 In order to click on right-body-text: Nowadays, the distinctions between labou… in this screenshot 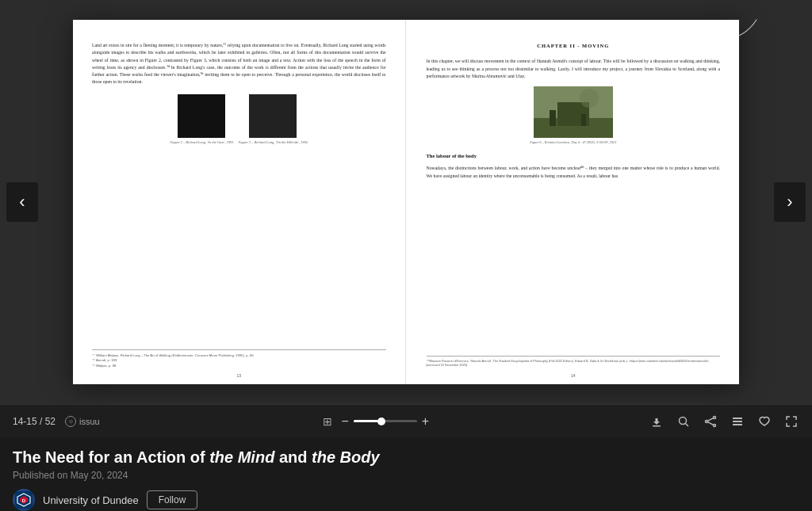, I will do `click(574, 173)`.